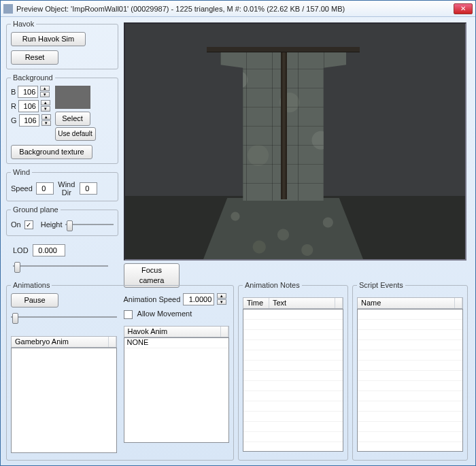  I want to click on titlebar: Preview Object: 'ImpRoomWall01' (0002998…, so click(238, 9).